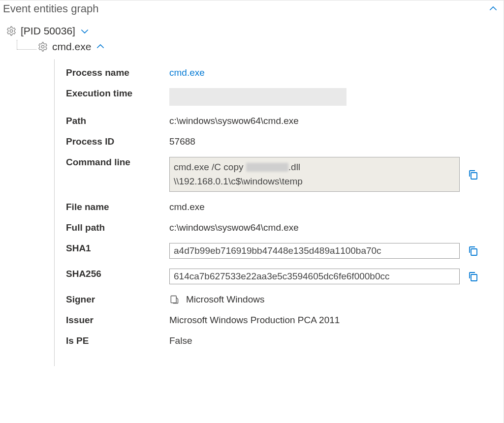 The height and width of the screenshot is (423, 504). Describe the element at coordinates (85, 31) in the screenshot. I see `chevron-down-icon` at that location.